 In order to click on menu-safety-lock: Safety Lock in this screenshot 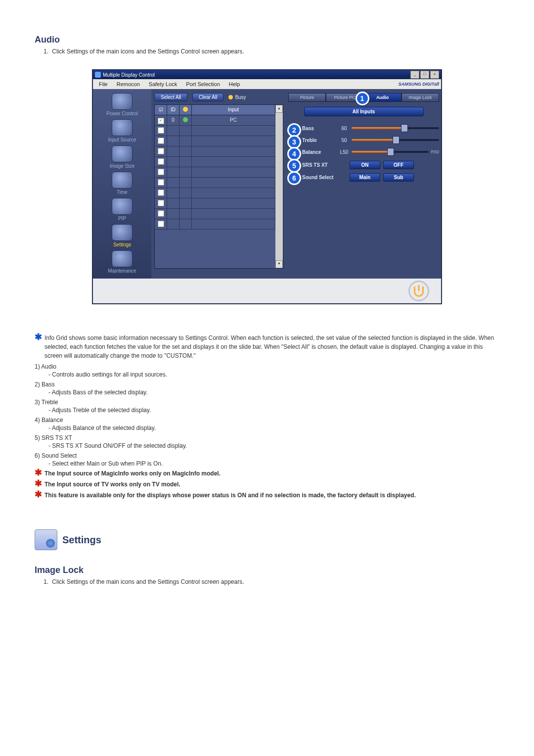, I will do `click(163, 84)`.